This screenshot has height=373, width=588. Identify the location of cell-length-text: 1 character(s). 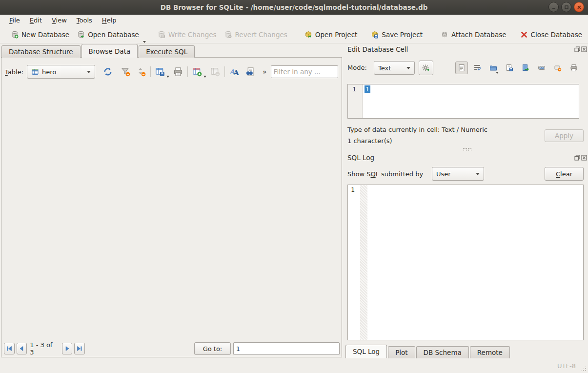
(370, 141).